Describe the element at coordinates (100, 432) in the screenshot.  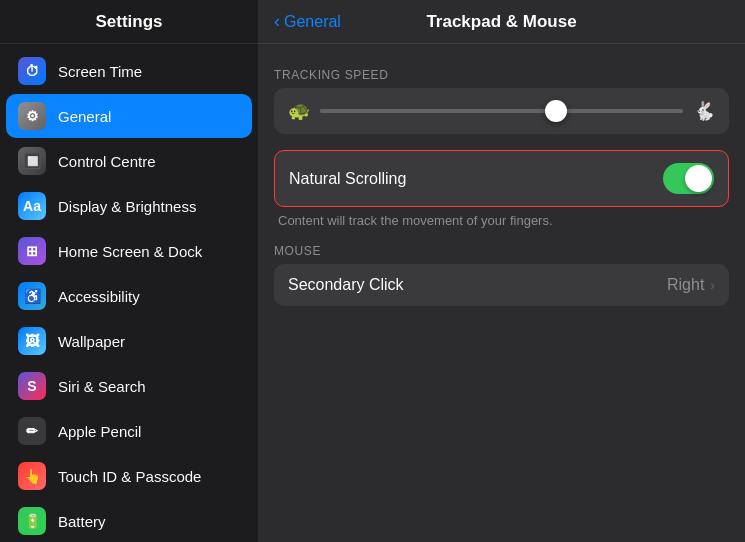
I see `sidebar-item-label-pencil: Apple Pencil` at that location.